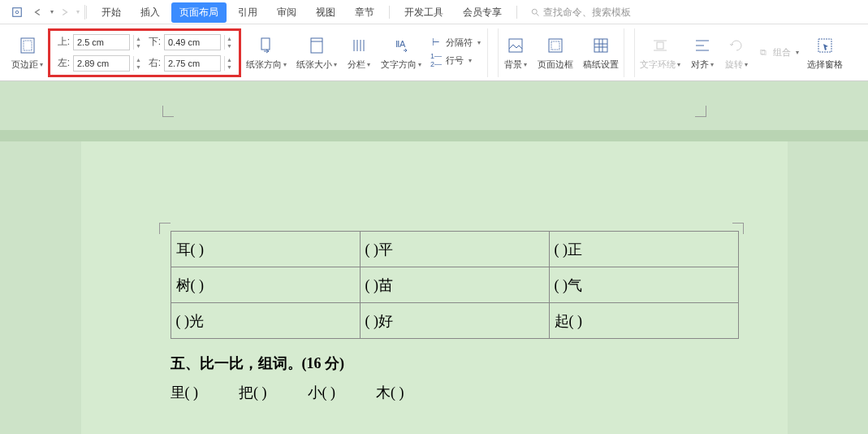 This screenshot has height=434, width=868. Describe the element at coordinates (359, 46) in the screenshot. I see `columns-icon` at that location.